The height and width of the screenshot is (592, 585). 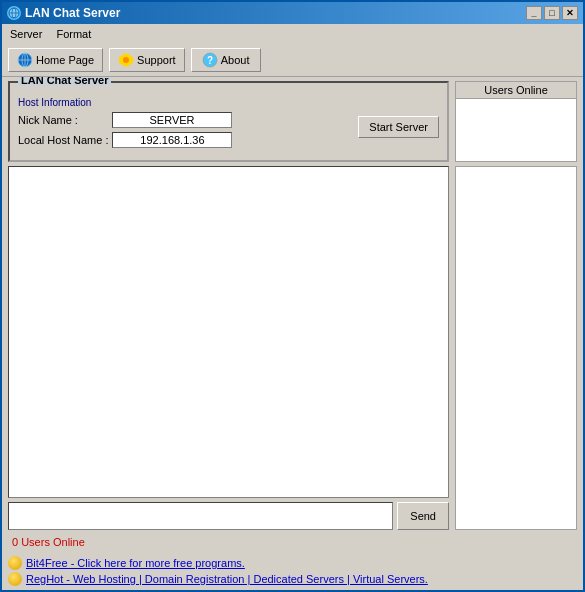 What do you see at coordinates (72, 13) in the screenshot?
I see `window-title: LAN Chat Server` at bounding box center [72, 13].